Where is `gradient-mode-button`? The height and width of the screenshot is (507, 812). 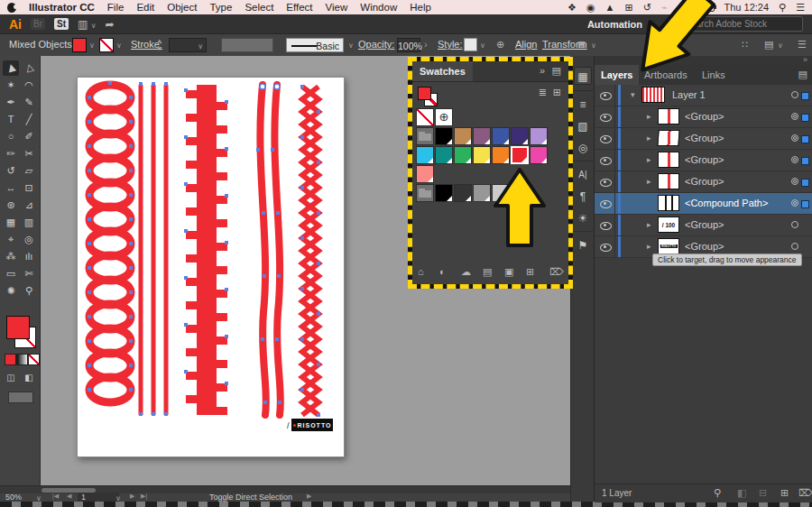
gradient-mode-button is located at coordinates (22, 359).